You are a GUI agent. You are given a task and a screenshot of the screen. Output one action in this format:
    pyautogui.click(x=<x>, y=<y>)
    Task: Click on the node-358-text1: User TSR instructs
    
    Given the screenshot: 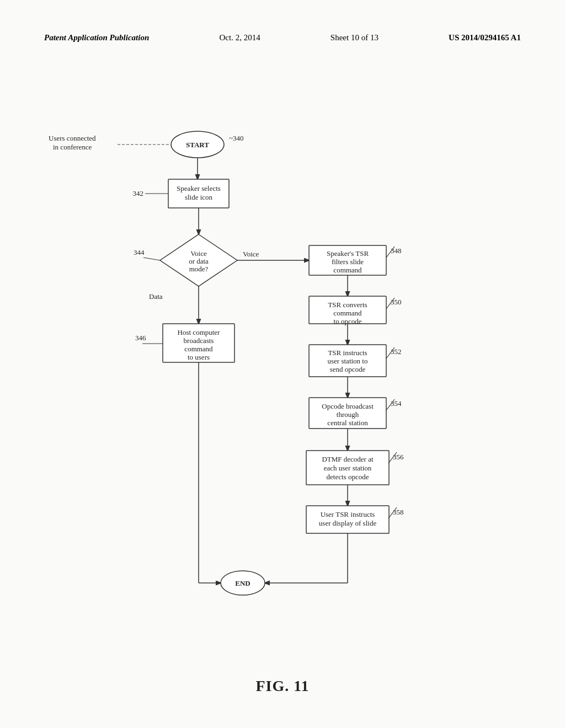 What is the action you would take?
    pyautogui.click(x=348, y=514)
    